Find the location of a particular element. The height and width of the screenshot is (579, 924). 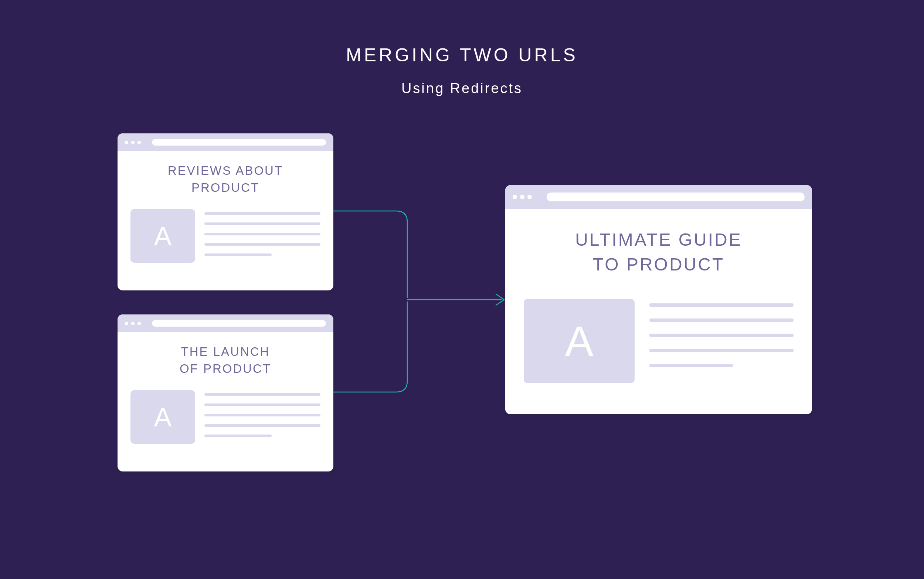

diagram-title: MERGING TWO URLS is located at coordinates (462, 55).